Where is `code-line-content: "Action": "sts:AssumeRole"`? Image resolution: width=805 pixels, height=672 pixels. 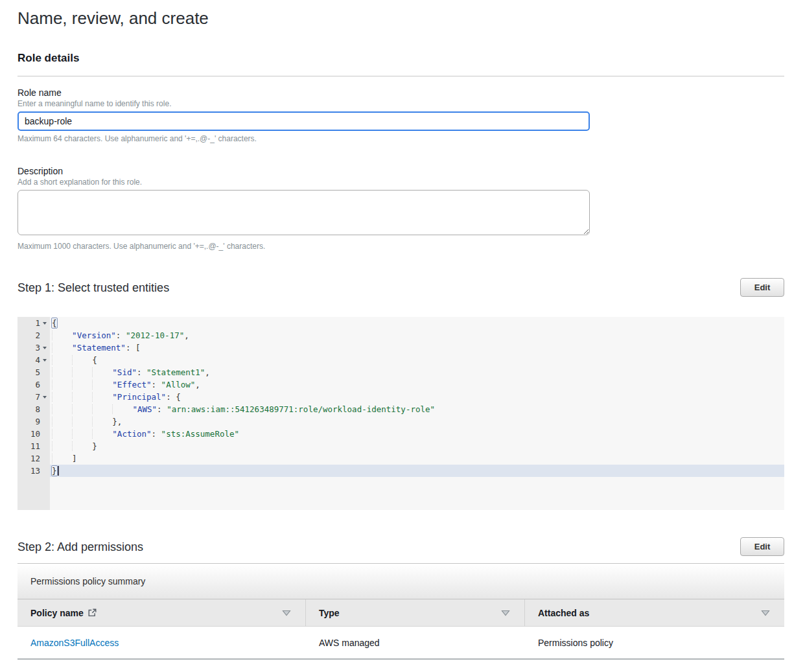 code-line-content: "Action": "sts:AssumeRole" is located at coordinates (417, 434).